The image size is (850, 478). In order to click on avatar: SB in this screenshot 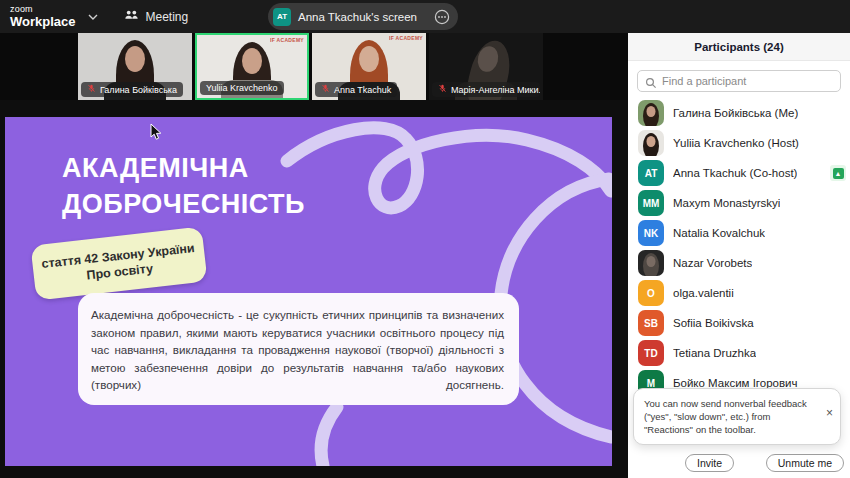, I will do `click(651, 323)`.